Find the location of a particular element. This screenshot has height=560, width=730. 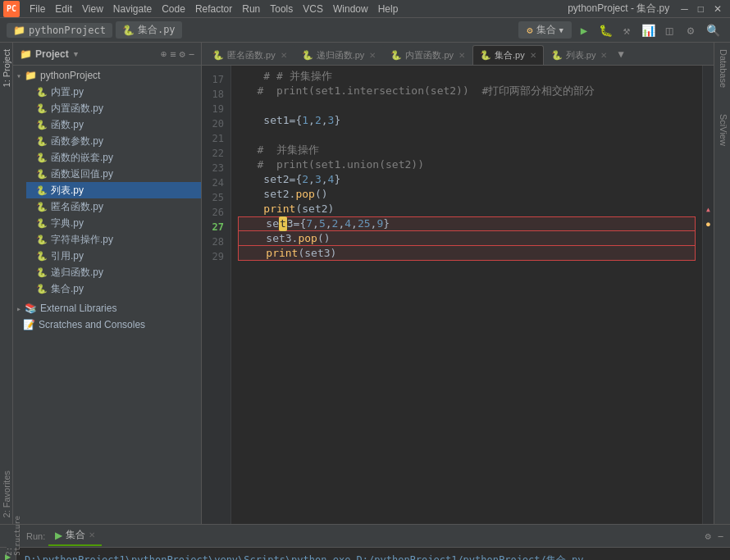

menu-edit: Edit is located at coordinates (64, 9).